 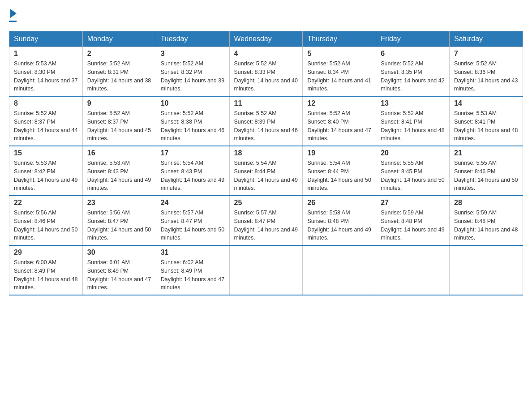 What do you see at coordinates (413, 171) in the screenshot?
I see `calendar-cell: 20 Sunrise: 5:55 AM Sunset: 8:45 PM Dayl…` at bounding box center [413, 171].